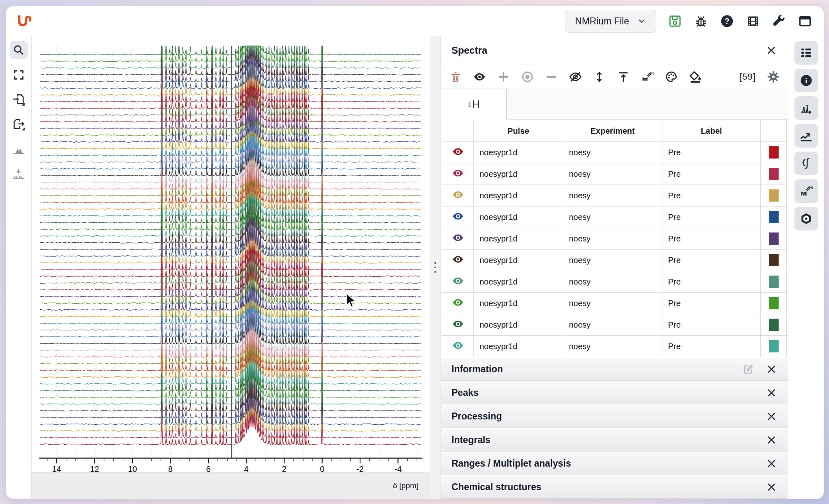  Describe the element at coordinates (474, 104) in the screenshot. I see `tab-1h: 1 H` at that location.